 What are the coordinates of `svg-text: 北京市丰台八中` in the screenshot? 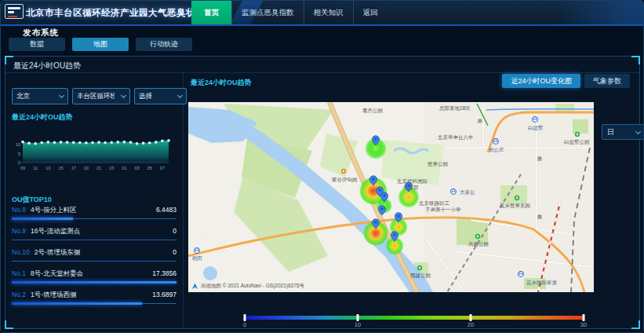 It's located at (456, 137).